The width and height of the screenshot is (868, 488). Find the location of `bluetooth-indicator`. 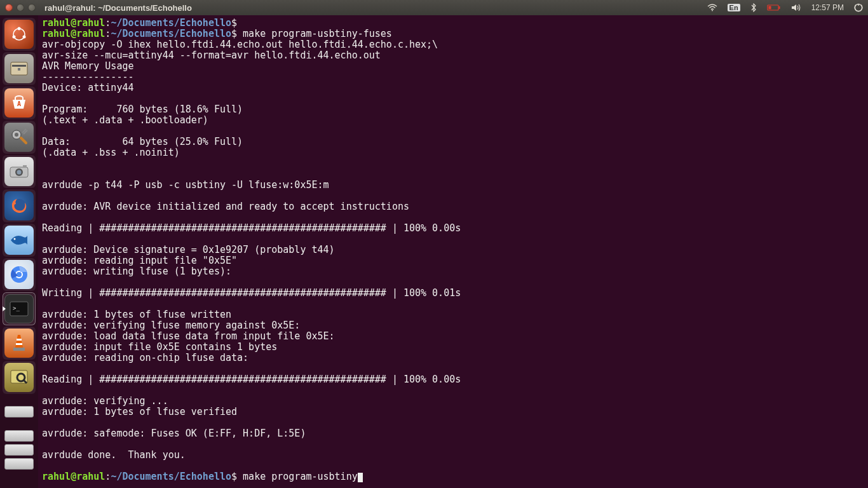

bluetooth-indicator is located at coordinates (754, 8).